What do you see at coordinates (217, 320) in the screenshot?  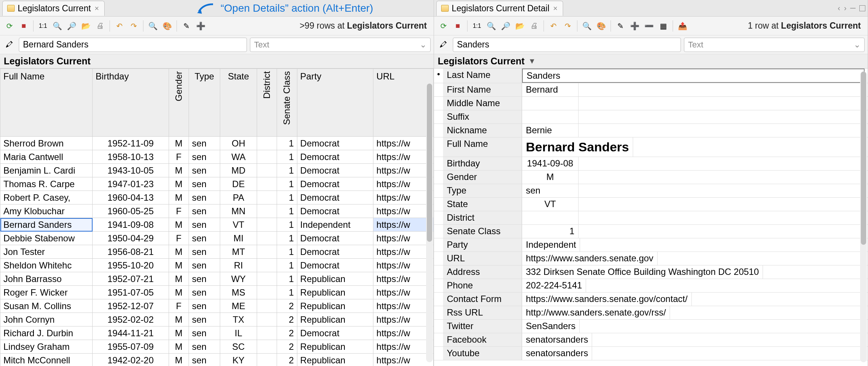 I see `table-row: John Cornyn1952-02-02MsenTX2Republicanht…` at bounding box center [217, 320].